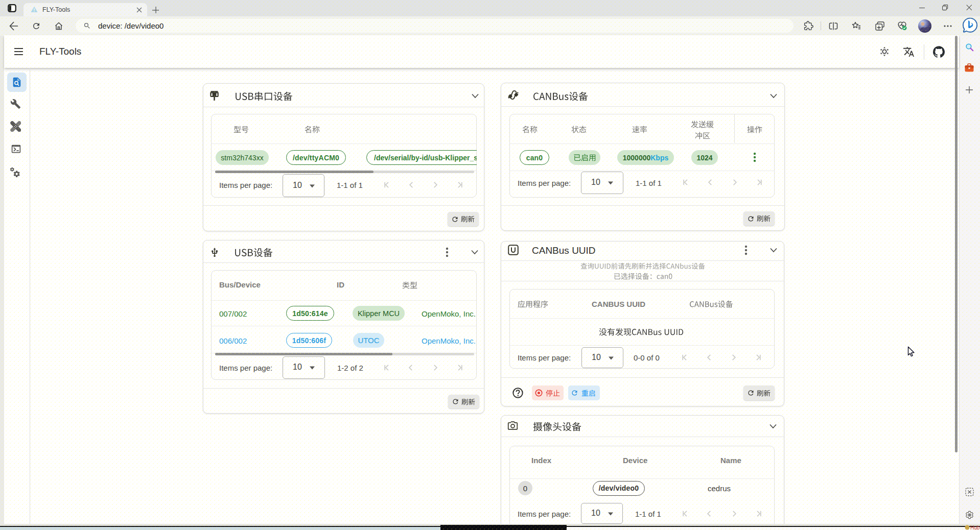 The image size is (980, 530). What do you see at coordinates (975, 527) in the screenshot?
I see `svg-text: Hub` at bounding box center [975, 527].